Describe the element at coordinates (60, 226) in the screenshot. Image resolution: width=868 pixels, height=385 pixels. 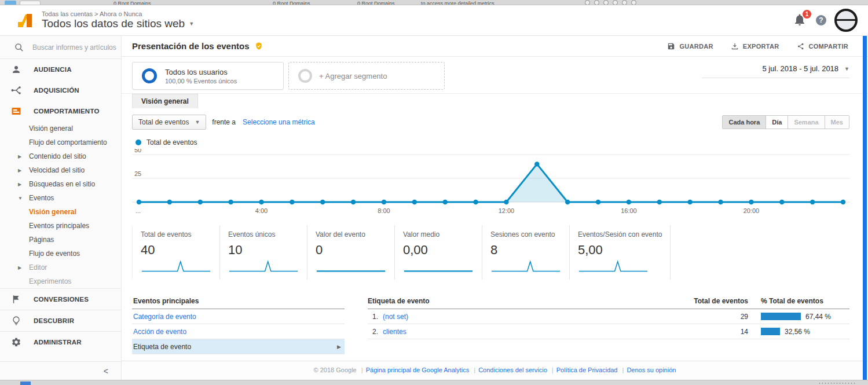
I see `sidebar-item-eventos-principales: Eventos principales` at that location.